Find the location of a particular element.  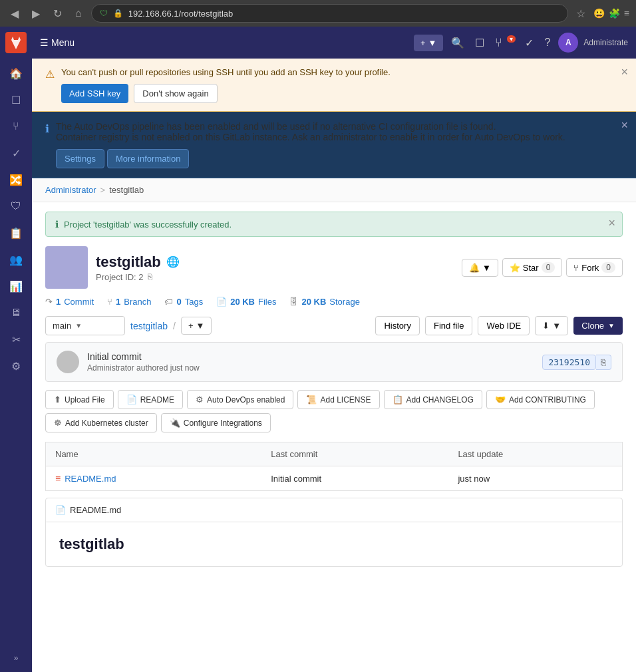

devops-info-icon: ℹ is located at coordinates (47, 129).